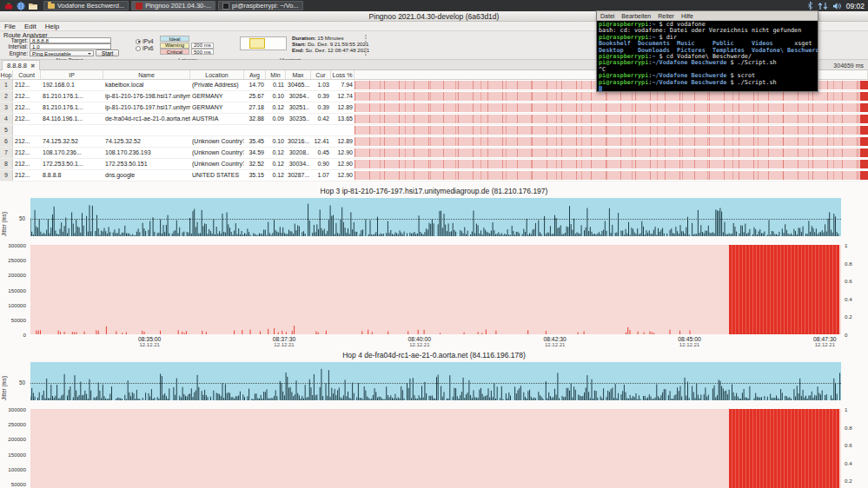 The height and width of the screenshot is (488, 868). Describe the element at coordinates (687, 16) in the screenshot. I see `terminal-menu-hilfe: Hilfe` at that location.